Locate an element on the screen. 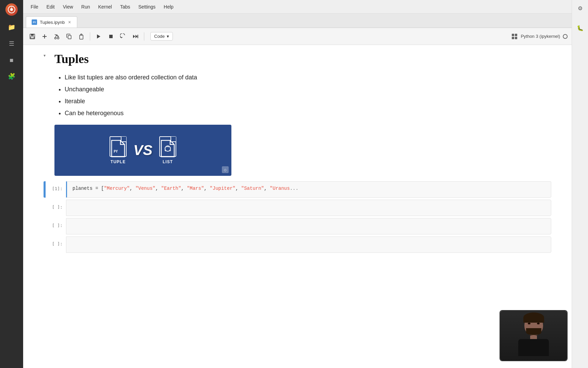 The width and height of the screenshot is (588, 368). code-cell-2: [ ]: is located at coordinates (297, 208).